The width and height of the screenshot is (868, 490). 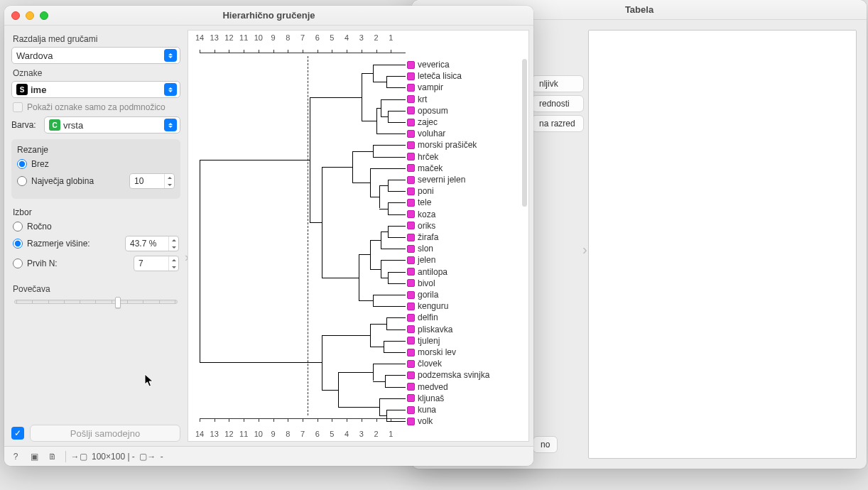 What do you see at coordinates (433, 272) in the screenshot?
I see `leaf-text: antilopa` at bounding box center [433, 272].